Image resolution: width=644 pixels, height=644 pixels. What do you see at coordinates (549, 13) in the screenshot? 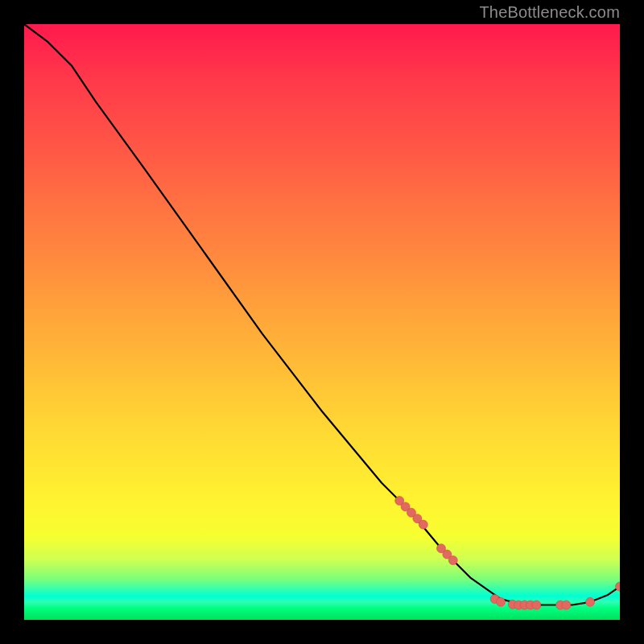
I see `watermark-text: TheBottleneck.com` at bounding box center [549, 13].